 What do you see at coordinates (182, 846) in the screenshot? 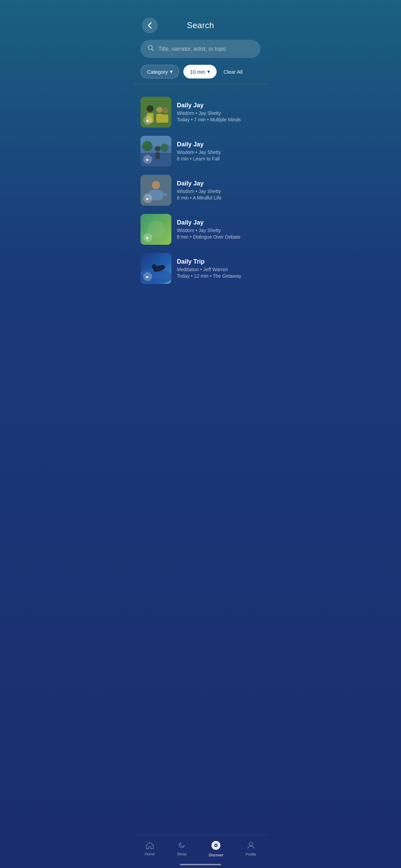
I see `sleep-icon` at bounding box center [182, 846].